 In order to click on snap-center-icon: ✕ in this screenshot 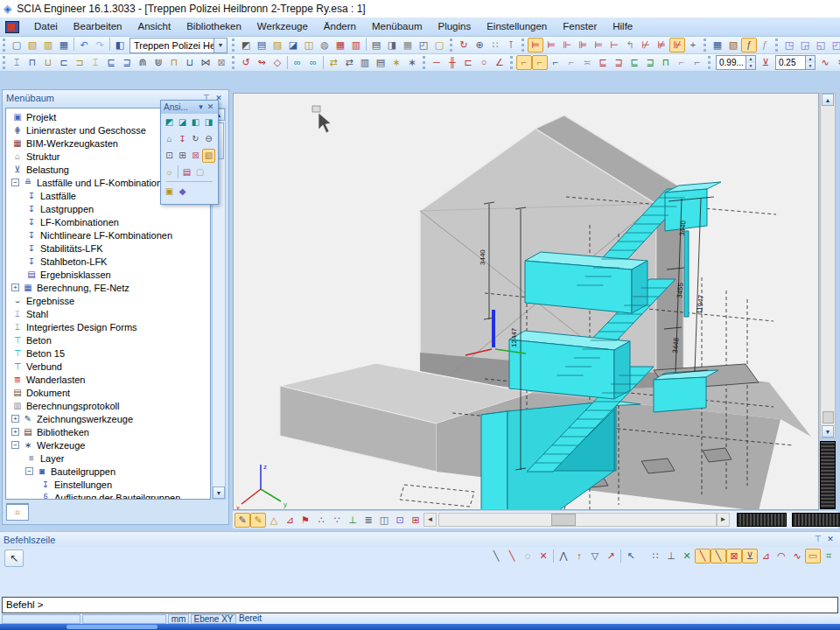, I will do `click(687, 556)`.